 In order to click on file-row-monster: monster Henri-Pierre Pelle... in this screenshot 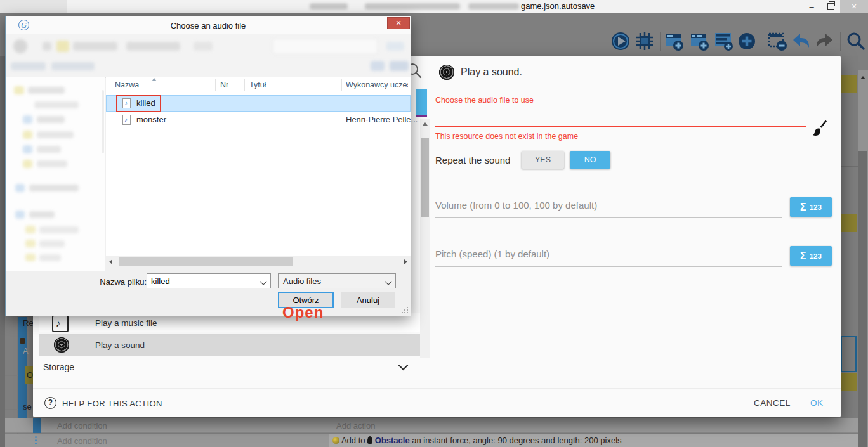, I will do `click(258, 120)`.